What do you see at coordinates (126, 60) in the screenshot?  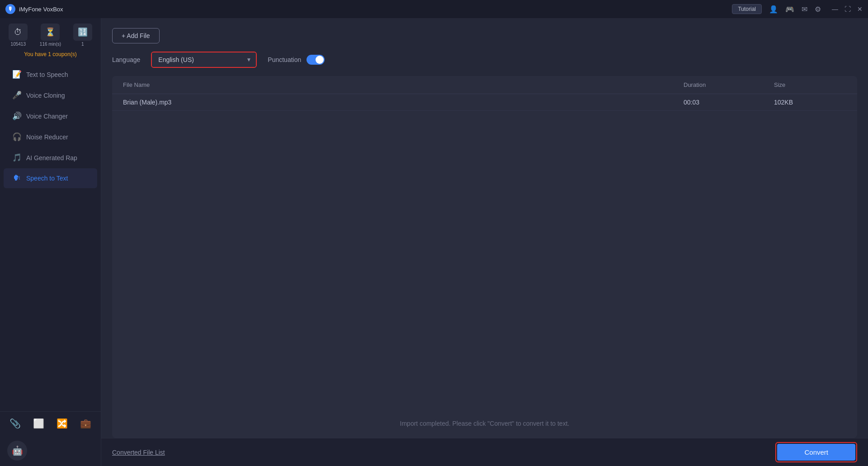 I see `language-label: Language` at bounding box center [126, 60].